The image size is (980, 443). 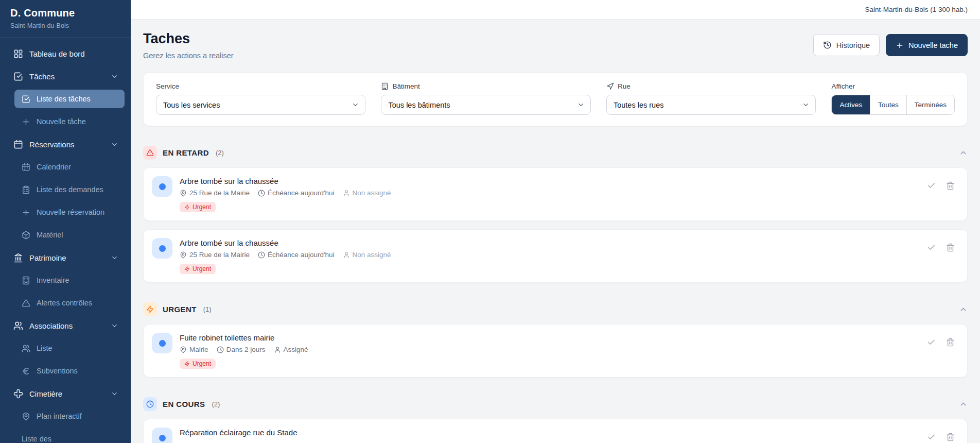 What do you see at coordinates (555, 309) in the screenshot?
I see `section-header-urgent: URGENT(1)` at bounding box center [555, 309].